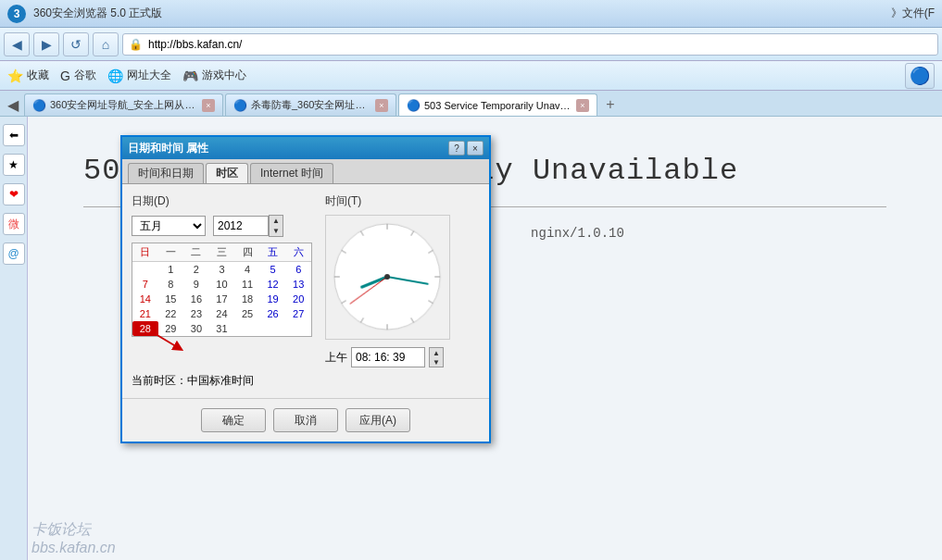 The image size is (942, 560). I want to click on cal-cell: 8, so click(171, 284).